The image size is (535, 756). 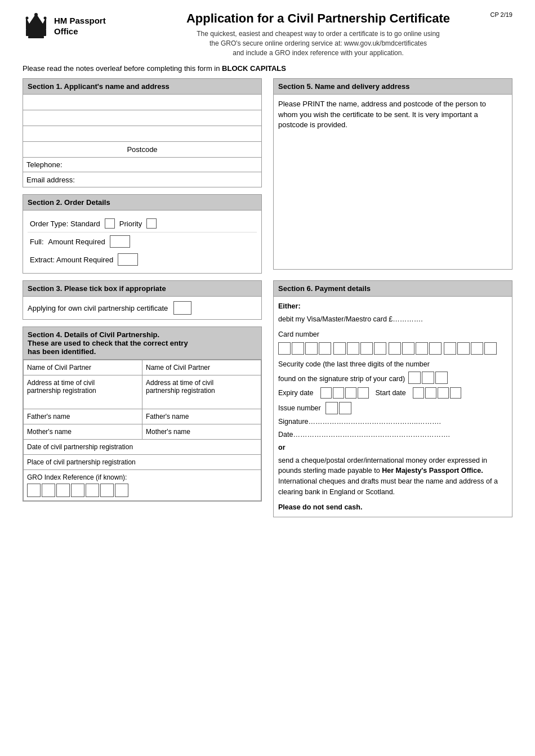 I want to click on date-label: Date of civil partnership registration, so click(x=80, y=447).